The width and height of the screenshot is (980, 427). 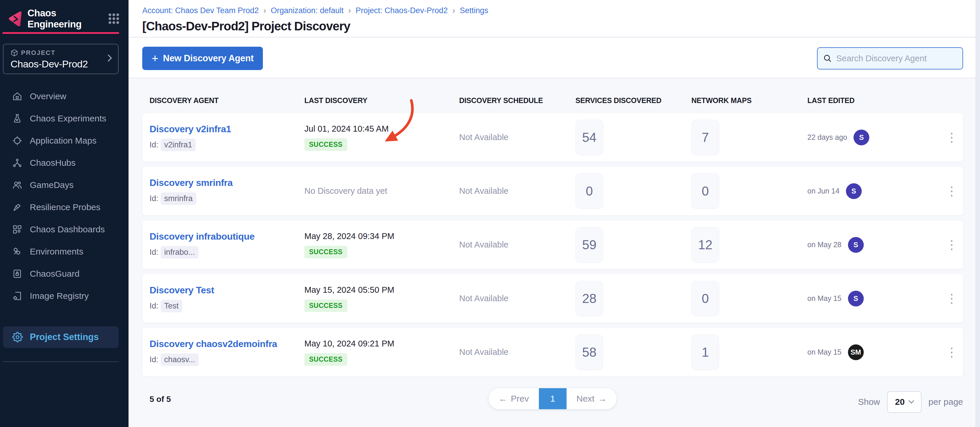 I want to click on agent-id: Id: v2infra1, so click(x=223, y=145).